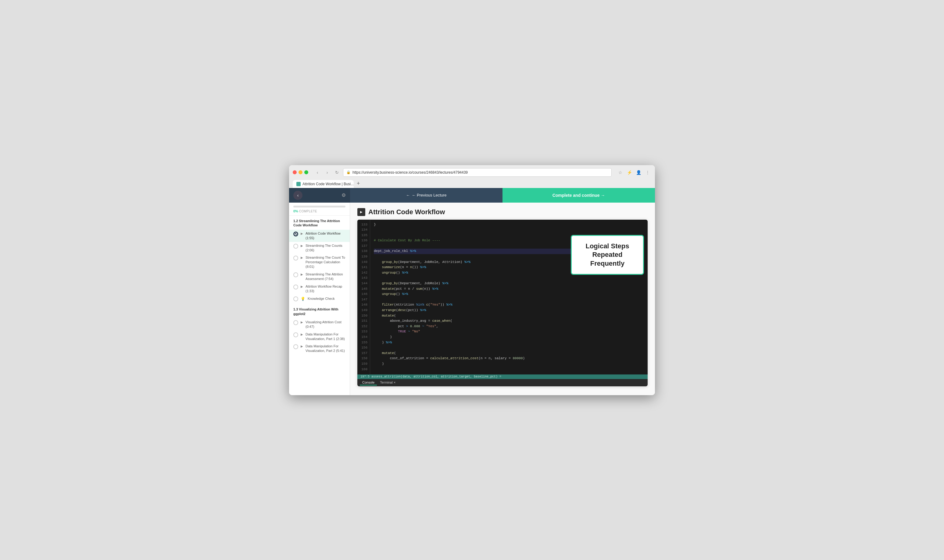 This screenshot has width=944, height=560. I want to click on sidebar-item-recap: ▶ Attrition Workflow Recap (1:33), so click(319, 289).